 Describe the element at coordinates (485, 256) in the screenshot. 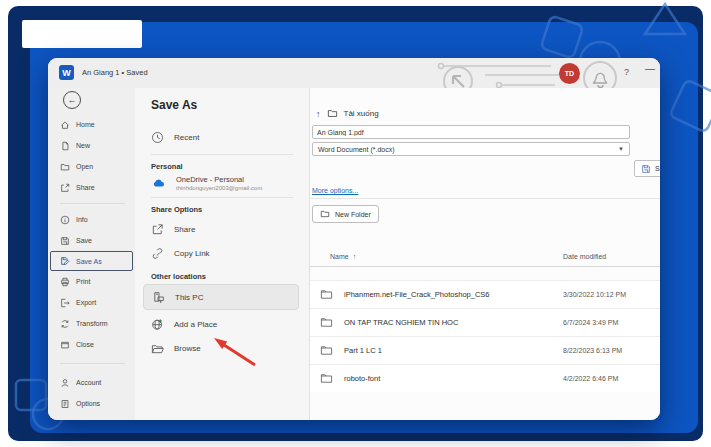

I see `list-header: Name↑ Date modified` at that location.